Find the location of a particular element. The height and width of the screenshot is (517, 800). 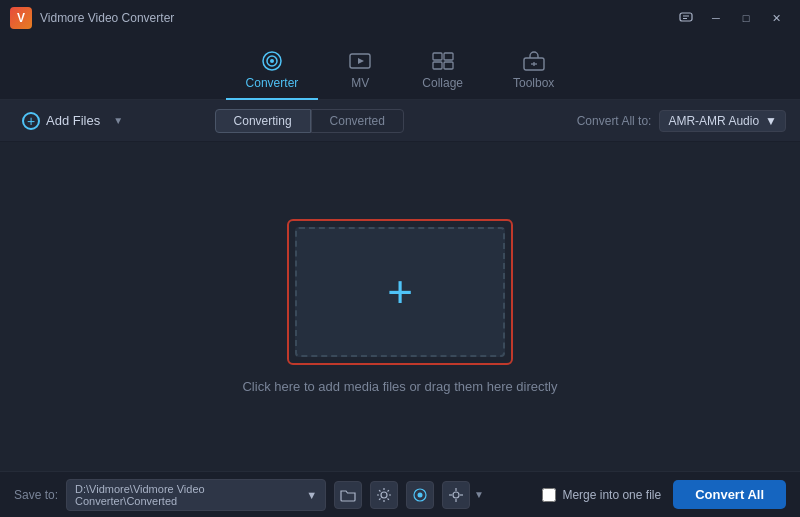

add-files-button: + Add Files is located at coordinates (61, 121).